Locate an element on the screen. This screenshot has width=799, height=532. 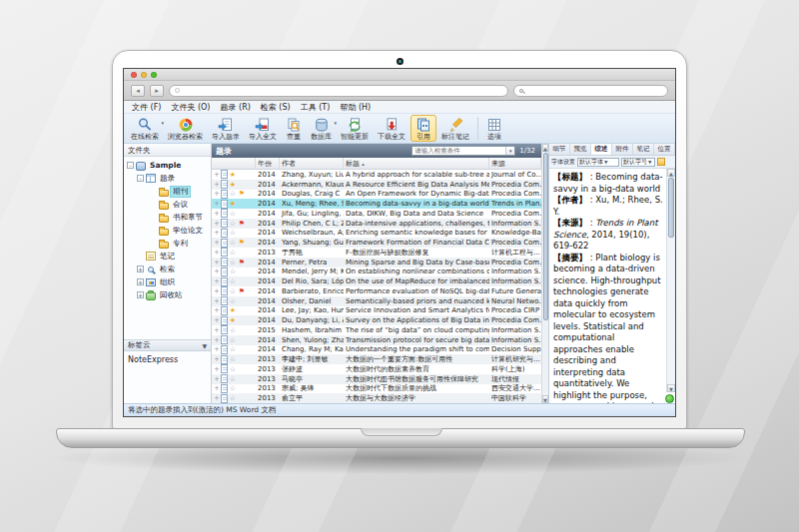
table-row: + 2014 Barbierato, Enrico; G... Performa… is located at coordinates (377, 291).